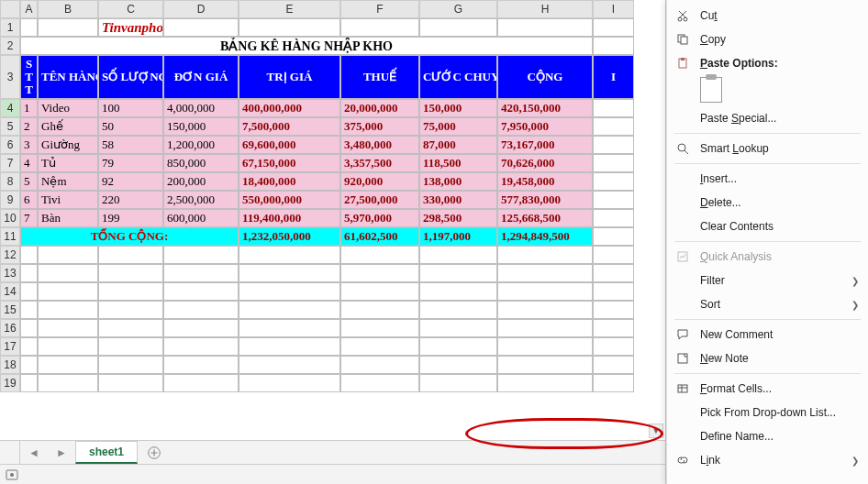 The height and width of the screenshot is (484, 868). What do you see at coordinates (201, 9) in the screenshot?
I see `col-header-D: D` at bounding box center [201, 9].